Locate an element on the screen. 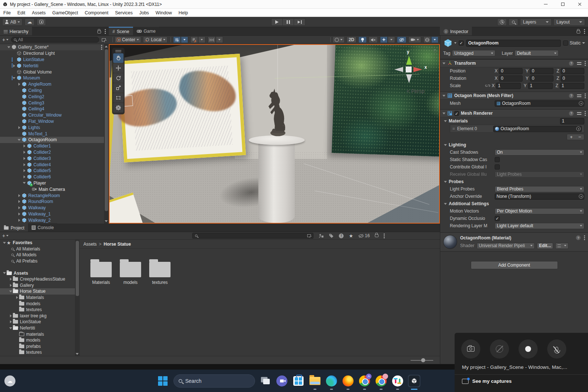  help-icon: ? is located at coordinates (571, 63).